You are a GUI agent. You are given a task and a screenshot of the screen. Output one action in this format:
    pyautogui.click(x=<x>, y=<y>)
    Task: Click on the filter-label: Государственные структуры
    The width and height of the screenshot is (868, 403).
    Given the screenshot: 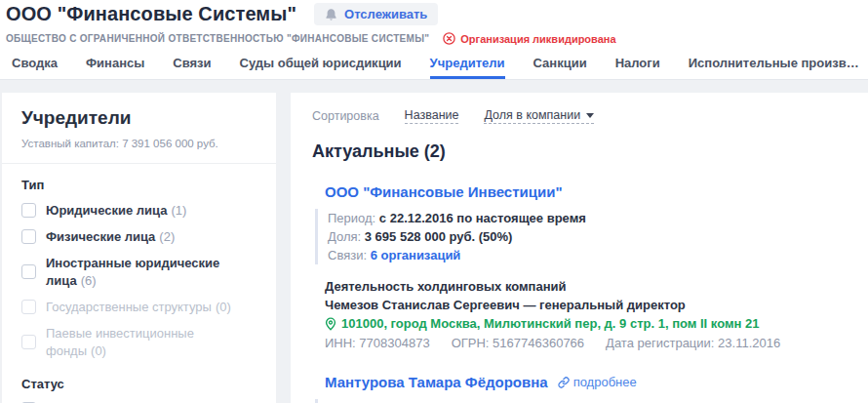 What is the action you would take?
    pyautogui.click(x=129, y=306)
    